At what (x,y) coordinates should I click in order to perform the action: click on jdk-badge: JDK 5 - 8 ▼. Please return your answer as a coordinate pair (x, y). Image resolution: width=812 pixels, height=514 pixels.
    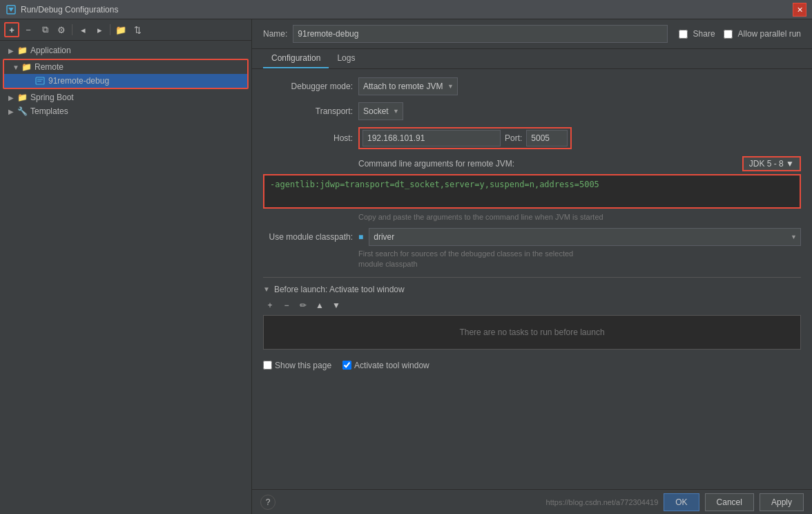
    Looking at the image, I should click on (772, 164).